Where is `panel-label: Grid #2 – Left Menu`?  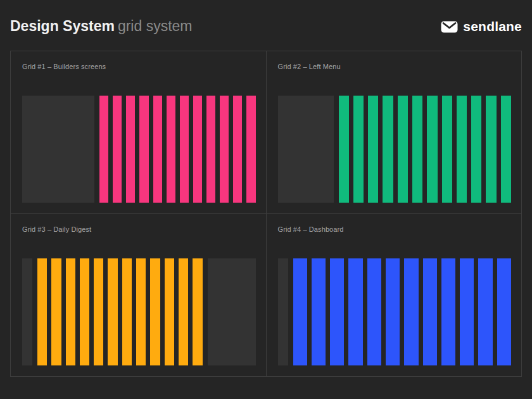 panel-label: Grid #2 – Left Menu is located at coordinates (395, 66).